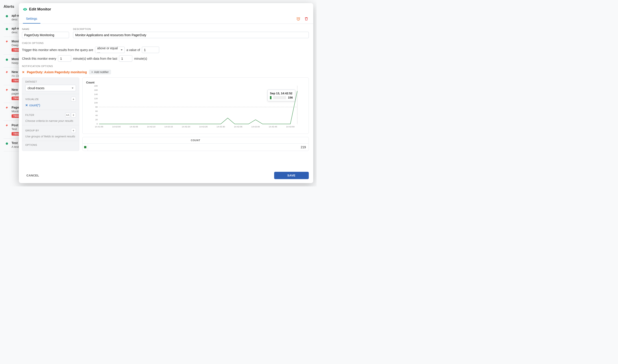  I want to click on minutes-with-data: minute(s) with data from the last, so click(95, 59).